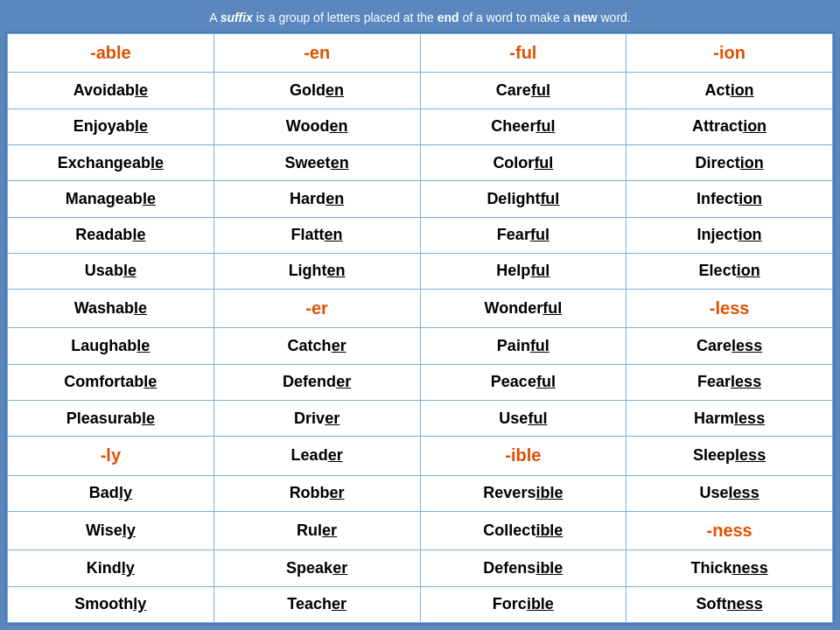 The height and width of the screenshot is (630, 840). Describe the element at coordinates (317, 494) in the screenshot. I see `table-cell: Robber` at that location.